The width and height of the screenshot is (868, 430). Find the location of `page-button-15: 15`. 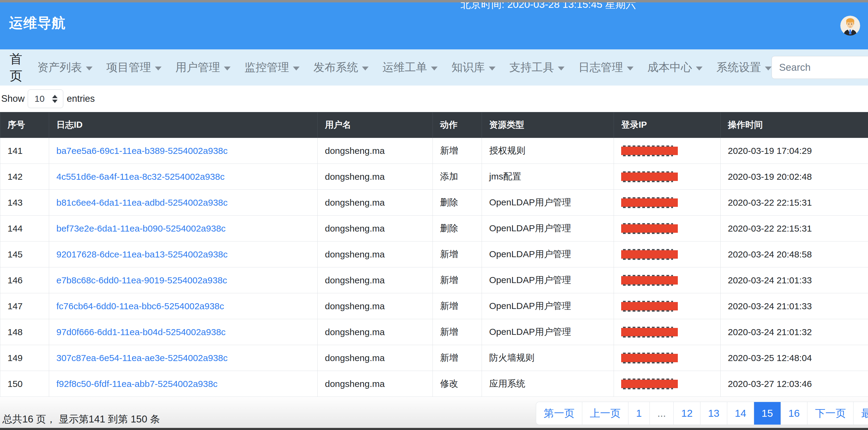

page-button-15: 15 is located at coordinates (768, 414).